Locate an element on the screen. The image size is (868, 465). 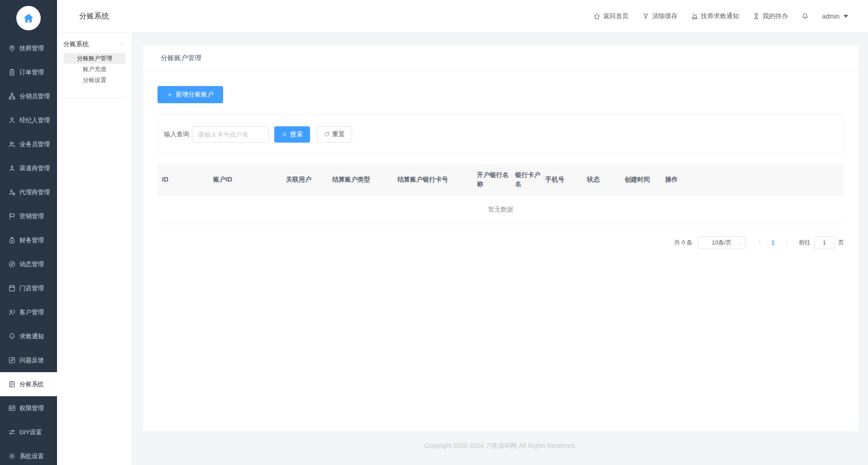
card-title: 分账账户管理 is located at coordinates (181, 58).